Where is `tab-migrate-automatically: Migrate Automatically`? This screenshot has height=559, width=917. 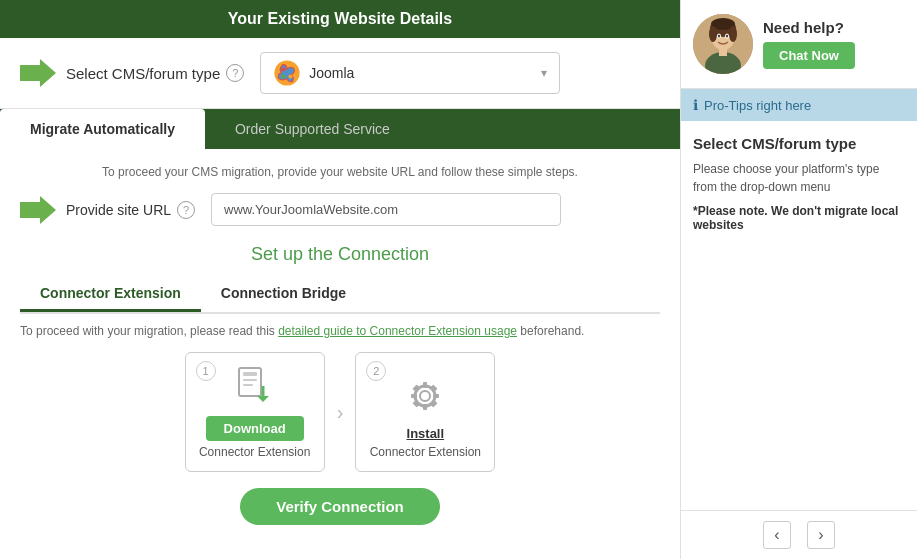
tab-migrate-automatically: Migrate Automatically is located at coordinates (102, 129).